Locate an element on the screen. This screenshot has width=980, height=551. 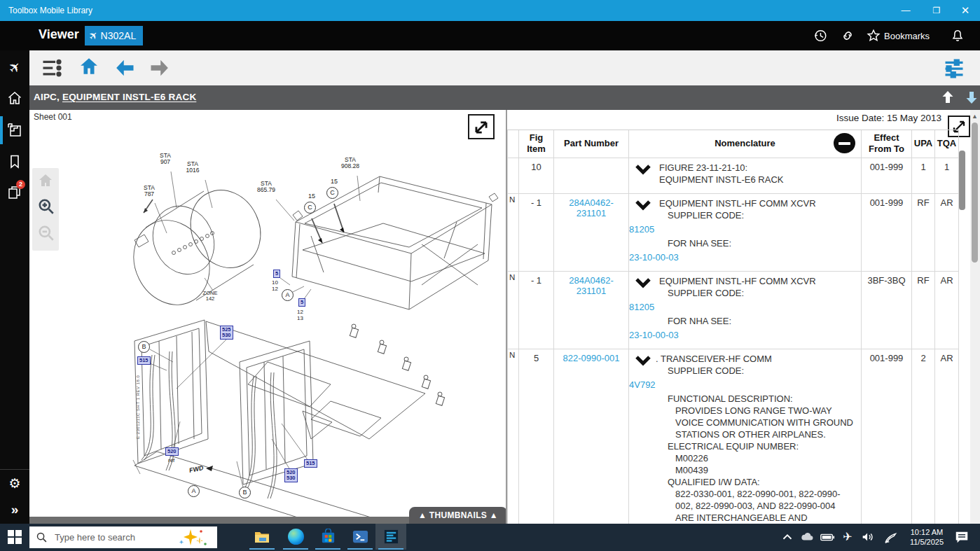
bookmarks-star-icon is located at coordinates (874, 36).